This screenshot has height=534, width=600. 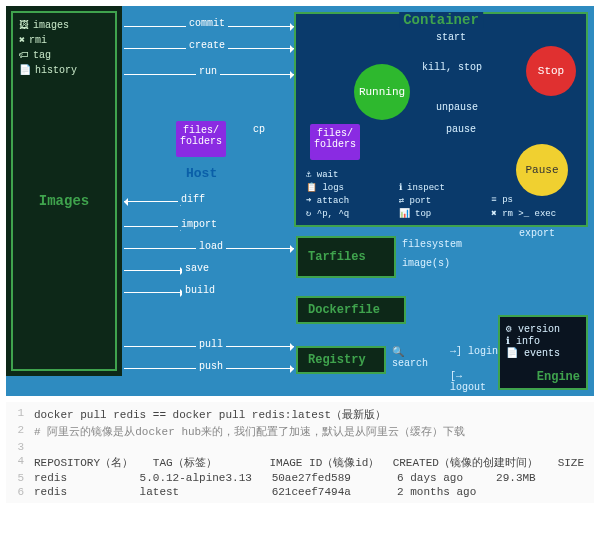 What do you see at coordinates (335, 142) in the screenshot?
I see `container-files-folders: files/ folders` at bounding box center [335, 142].